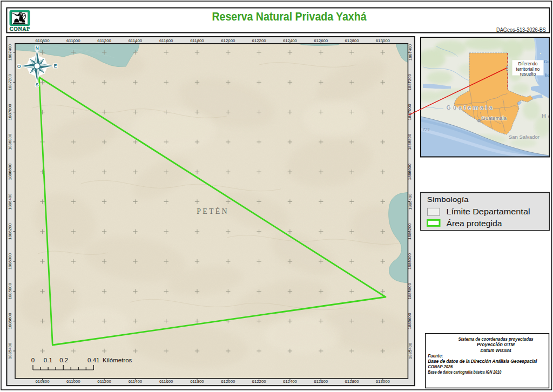 The width and height of the screenshot is (553, 392). Describe the element at coordinates (448, 200) in the screenshot. I see `svg-text: Simbología` at that location.